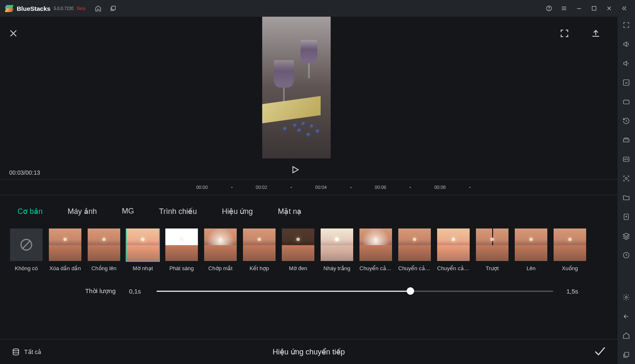  I want to click on confirm-icon, so click(600, 352).